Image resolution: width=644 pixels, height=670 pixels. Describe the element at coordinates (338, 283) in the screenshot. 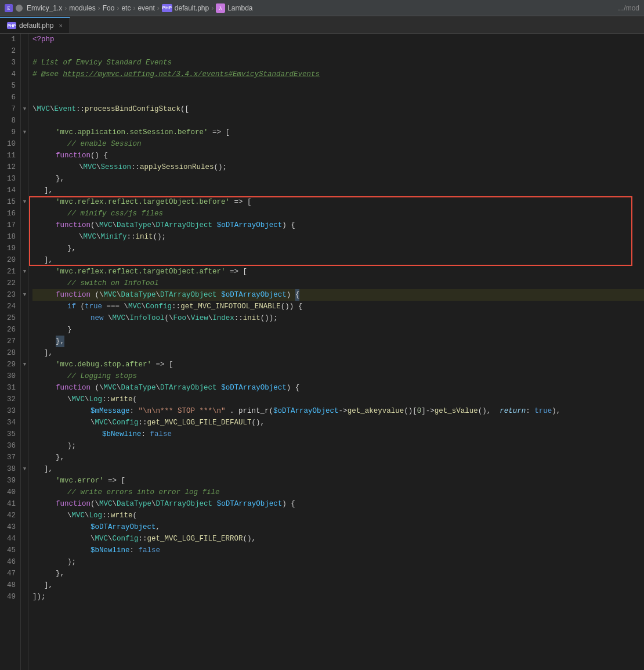

I see `code-line-22: // switch on InfoTool` at that location.